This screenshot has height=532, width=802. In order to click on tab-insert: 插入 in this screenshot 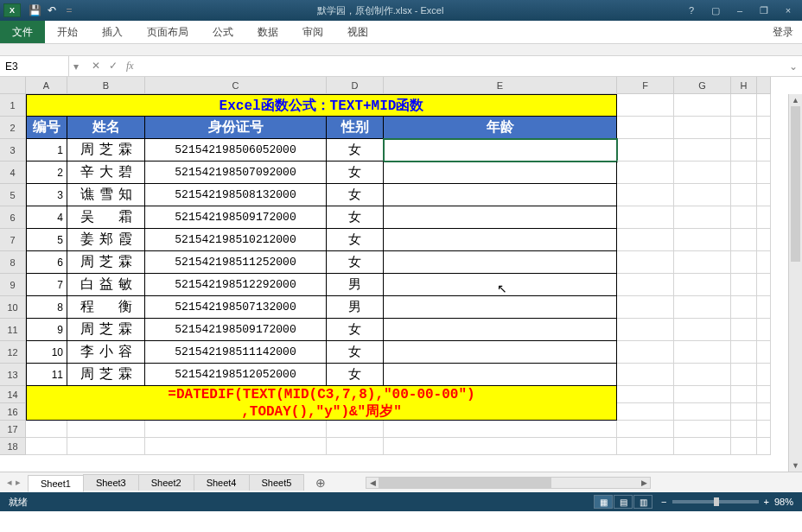, I will do `click(112, 32)`.